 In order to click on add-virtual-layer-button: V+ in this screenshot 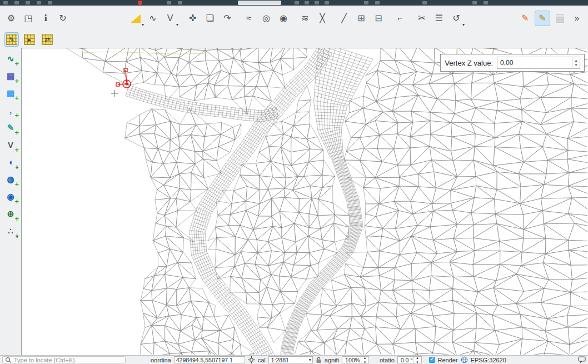, I will do `click(11, 144)`.